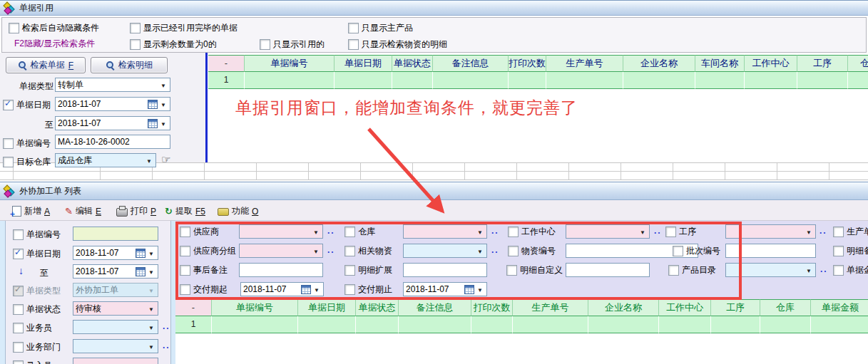 The image size is (868, 364). I want to click on only-main-product-checkbox, so click(354, 28).